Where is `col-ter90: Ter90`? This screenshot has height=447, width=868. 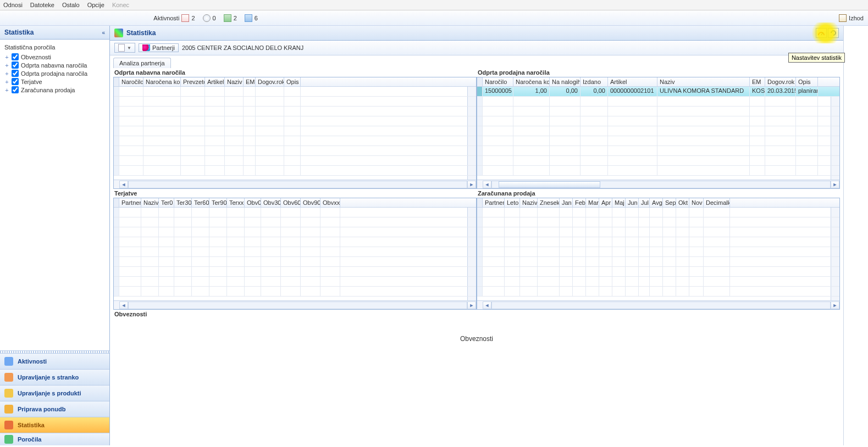
col-ter90: Ter90 is located at coordinates (218, 203).